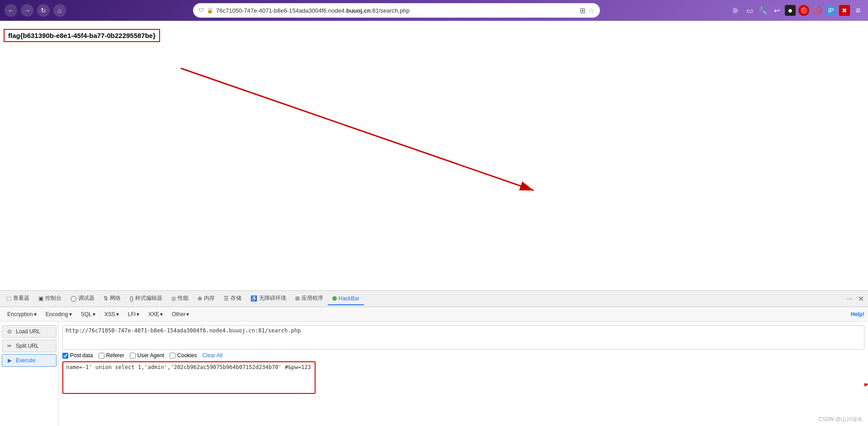 The image size is (868, 426). Describe the element at coordinates (78, 355) in the screenshot. I see `post-data-checkbox-group: Post data` at that location.